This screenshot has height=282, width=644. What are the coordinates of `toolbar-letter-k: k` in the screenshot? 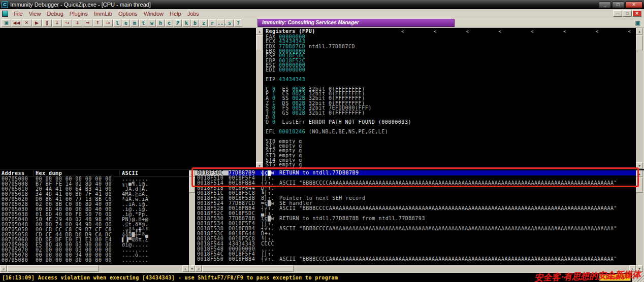 It's located at (186, 23).